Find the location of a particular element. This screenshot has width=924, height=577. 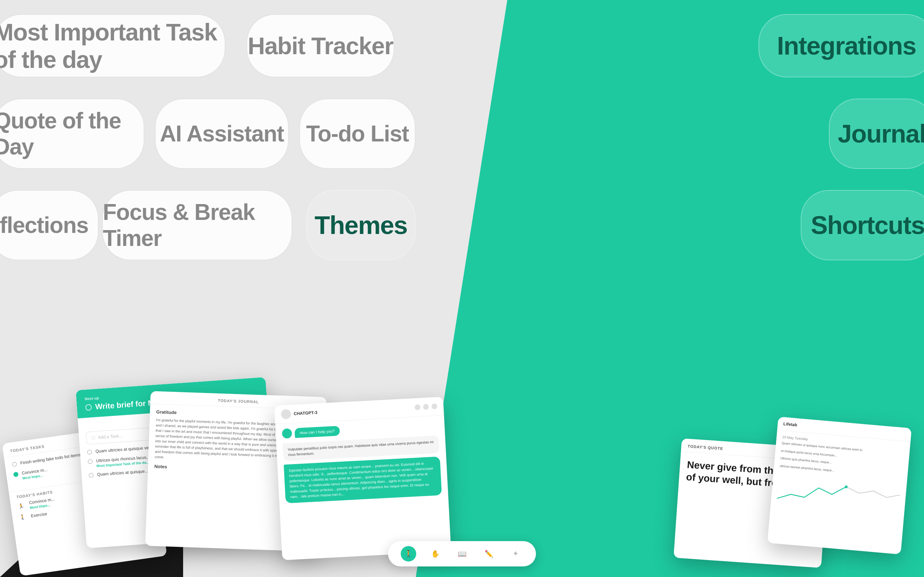

lifetab-body: 10 May Tuesday Quam ultricies ut quisque… is located at coordinates (841, 475).